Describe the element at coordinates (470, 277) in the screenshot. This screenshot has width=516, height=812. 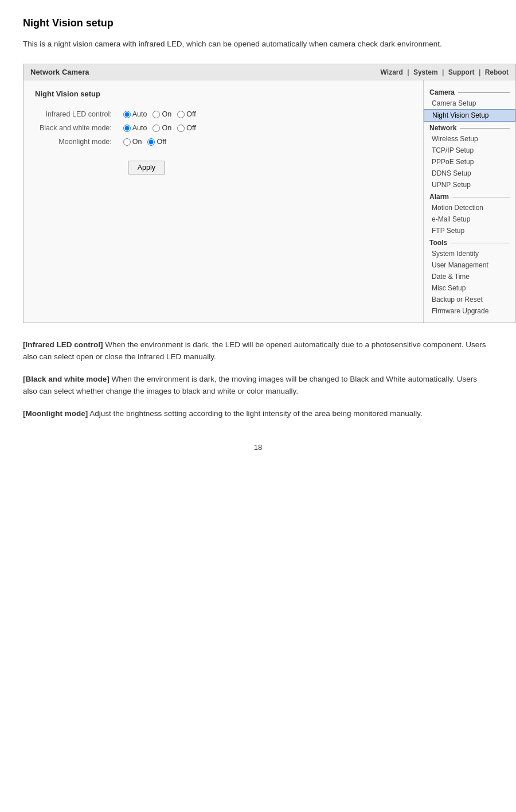
I see `sidebar-item-date-time: Date & Time` at that location.